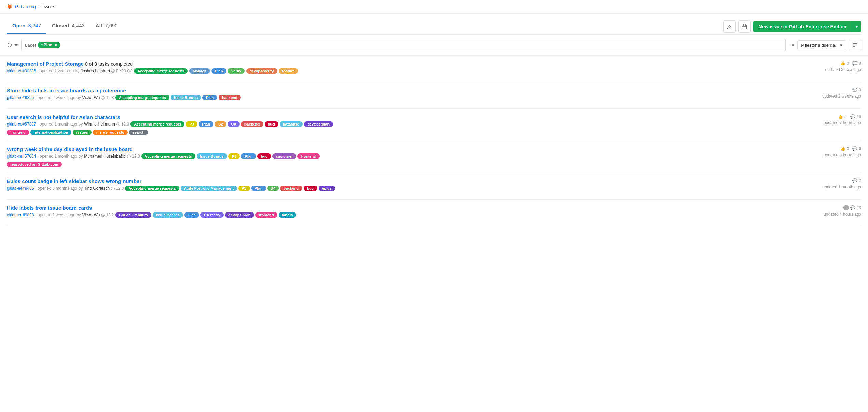  I want to click on sort-dropdown: Milestone due da... ▾, so click(822, 45).